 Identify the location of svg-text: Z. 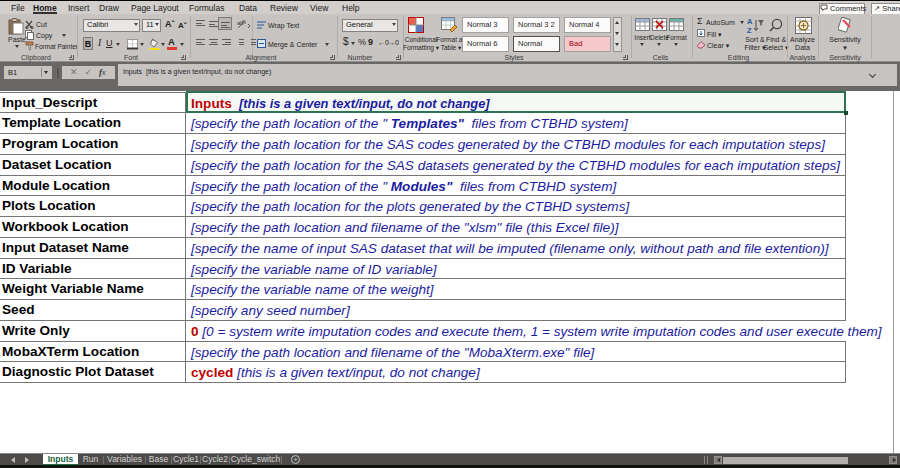
(750, 30).